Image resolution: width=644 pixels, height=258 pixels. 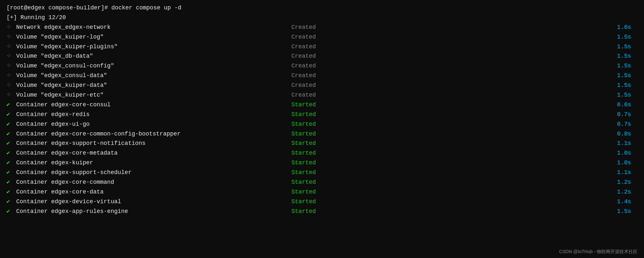 I want to click on timing-value: 1.4s, so click(x=624, y=202).